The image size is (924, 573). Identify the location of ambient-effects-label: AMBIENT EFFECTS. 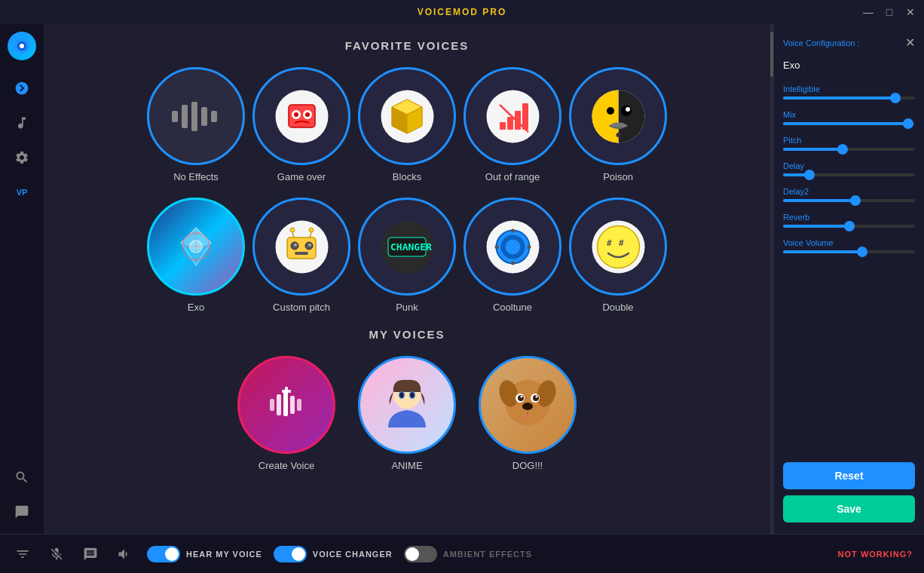
(488, 554).